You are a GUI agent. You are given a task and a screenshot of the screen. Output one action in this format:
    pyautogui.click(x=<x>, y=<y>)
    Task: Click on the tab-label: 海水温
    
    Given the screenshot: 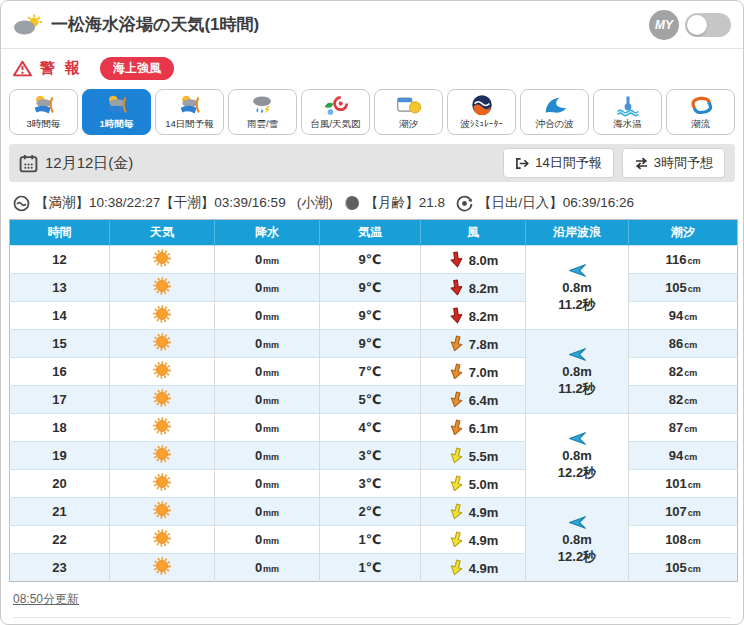 What is the action you would take?
    pyautogui.click(x=628, y=124)
    